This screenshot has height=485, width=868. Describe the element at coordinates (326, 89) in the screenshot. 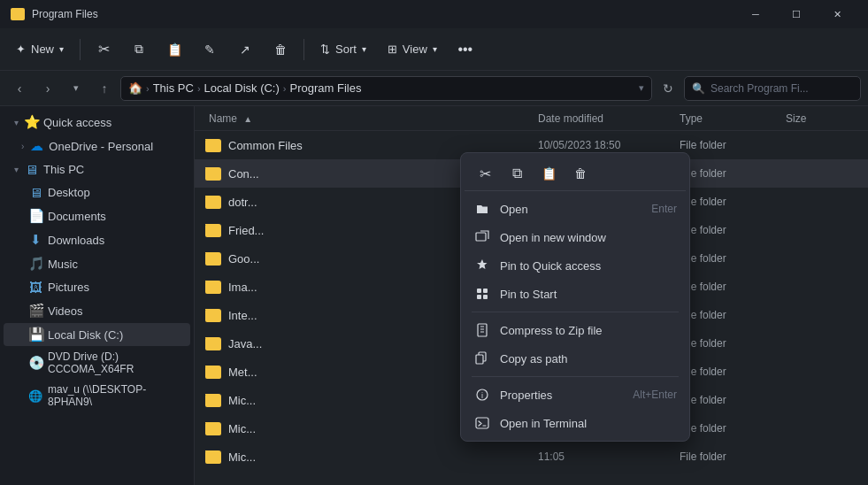

I see `breadcrumb-programfiles: Program Files` at that location.